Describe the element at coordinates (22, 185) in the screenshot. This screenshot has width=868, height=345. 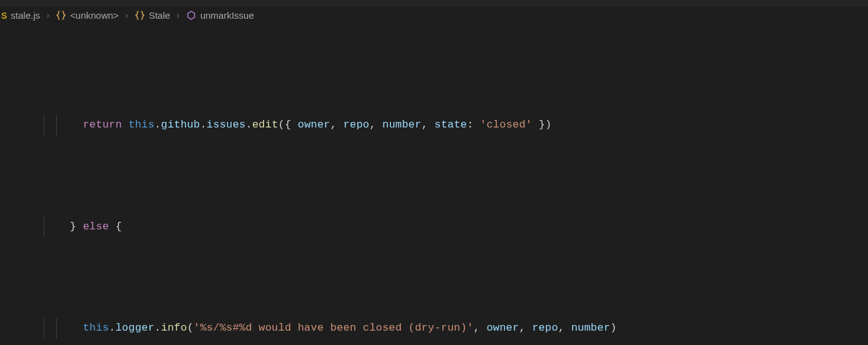
I see `gutter` at that location.